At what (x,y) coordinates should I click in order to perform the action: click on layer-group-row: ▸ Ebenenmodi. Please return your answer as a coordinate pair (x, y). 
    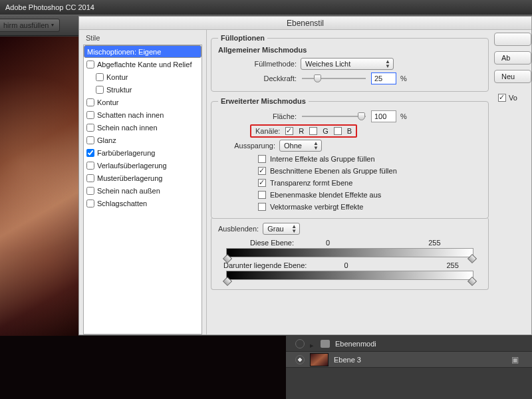
    Looking at the image, I should click on (409, 344).